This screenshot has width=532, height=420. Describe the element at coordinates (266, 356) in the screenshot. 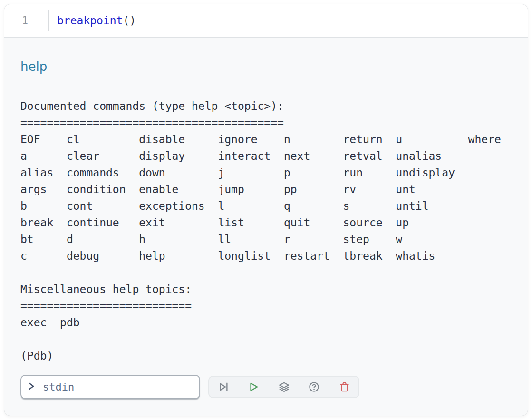

I see `pdb-prompt: (Pdb)` at that location.